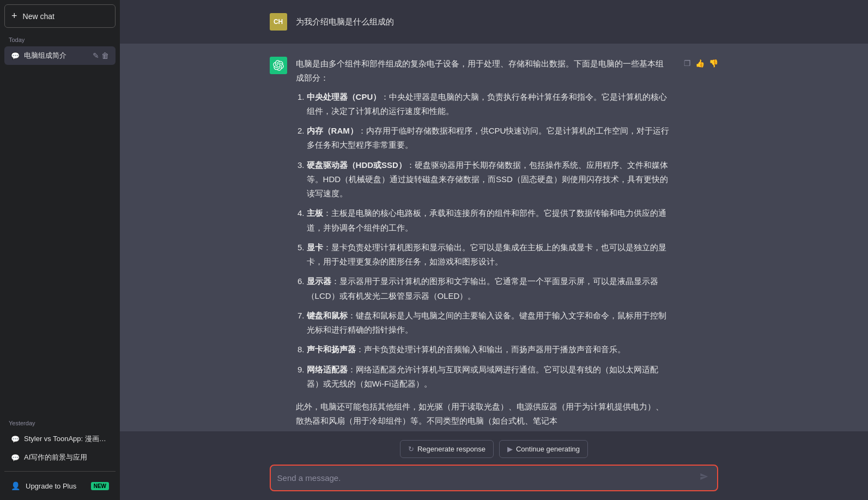 Image resolution: width=868 pixels, height=500 pixels. I want to click on today-label: Today, so click(60, 40).